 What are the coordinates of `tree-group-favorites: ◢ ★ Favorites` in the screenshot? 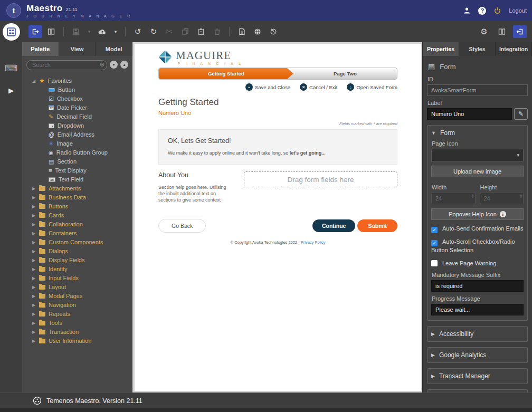 It's located at (77, 81).